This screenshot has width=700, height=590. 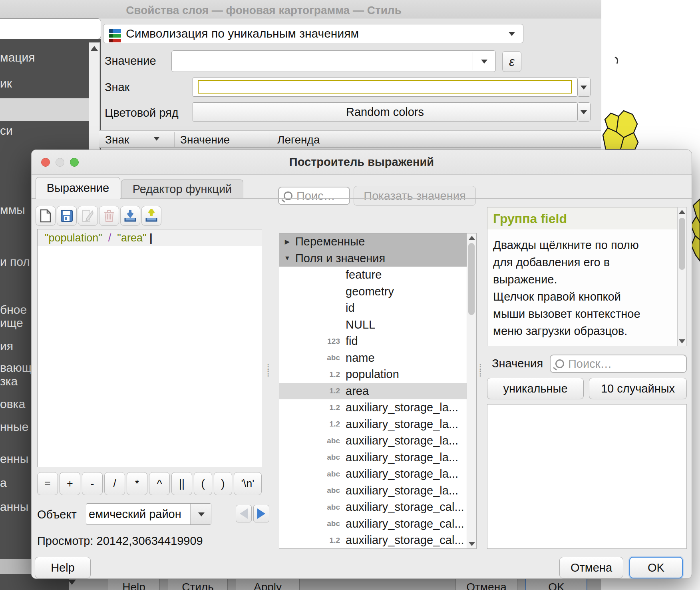 I want to click on tree-row: 1.2population, so click(x=378, y=375).